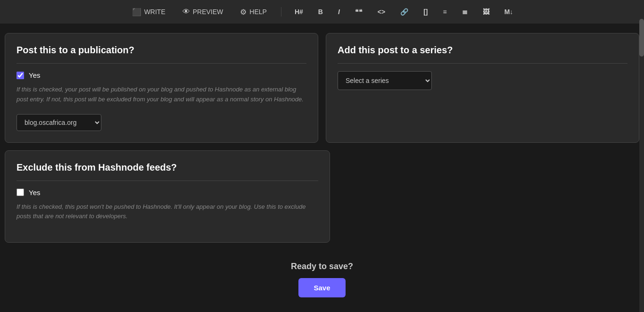  I want to click on exclude-checkbox, so click(20, 192).